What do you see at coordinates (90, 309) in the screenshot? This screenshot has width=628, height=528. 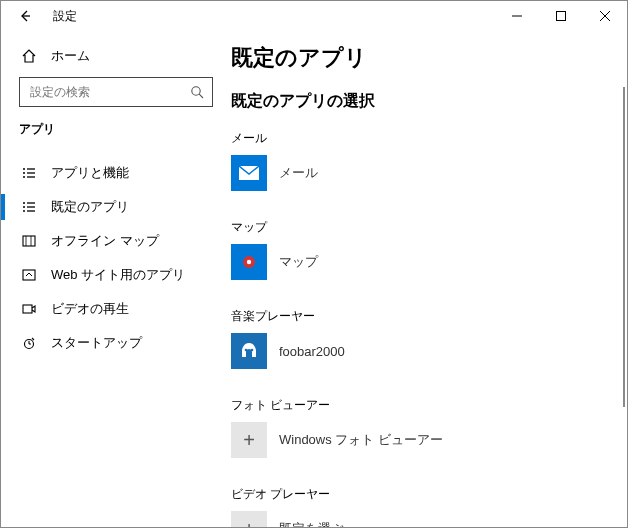 I see `sidebar-item-label: ビデオの再生` at bounding box center [90, 309].